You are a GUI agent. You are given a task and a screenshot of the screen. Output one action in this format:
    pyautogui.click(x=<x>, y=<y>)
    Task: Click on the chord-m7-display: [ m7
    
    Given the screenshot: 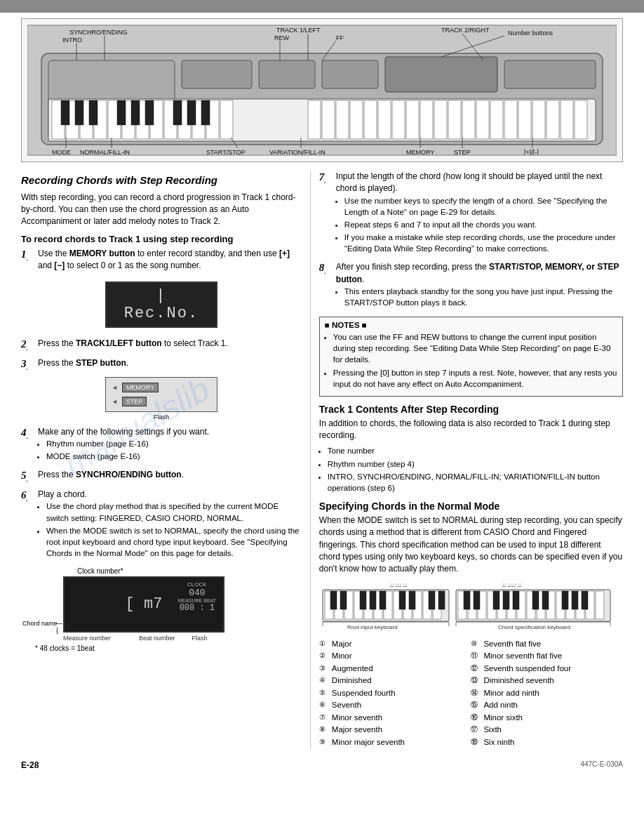 What is the action you would take?
    pyautogui.click(x=145, y=604)
    